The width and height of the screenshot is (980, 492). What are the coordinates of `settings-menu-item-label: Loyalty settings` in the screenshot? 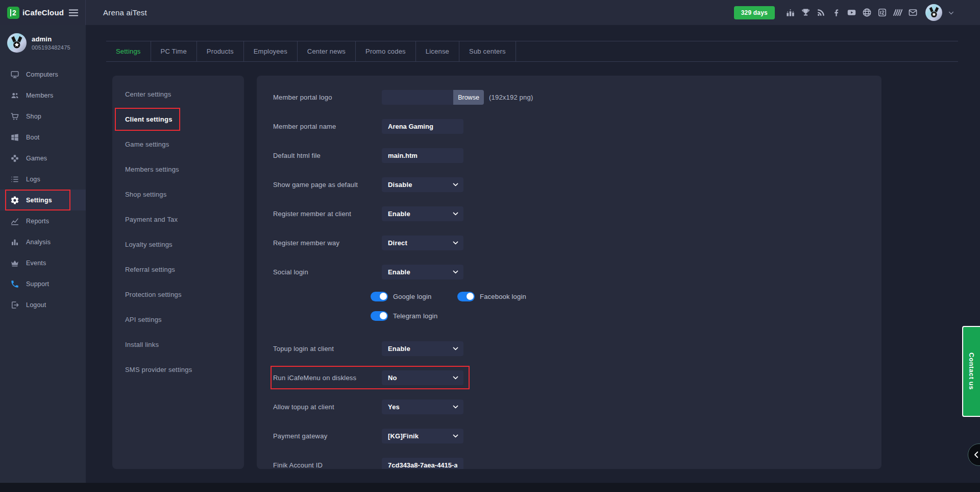 It's located at (149, 244).